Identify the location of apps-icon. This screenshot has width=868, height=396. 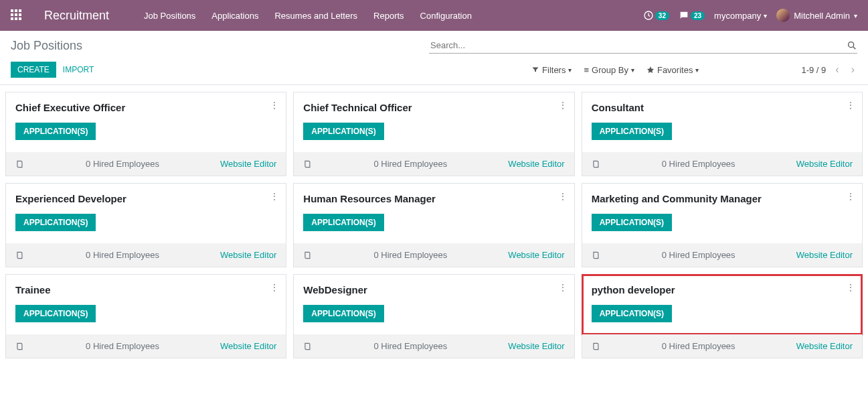
(17, 15).